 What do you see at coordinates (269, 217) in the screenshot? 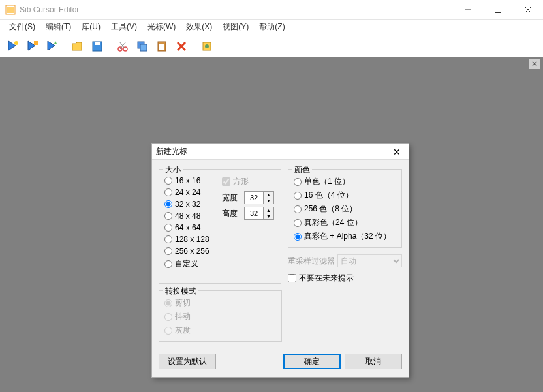
I see `height-down: ▼` at bounding box center [269, 217].